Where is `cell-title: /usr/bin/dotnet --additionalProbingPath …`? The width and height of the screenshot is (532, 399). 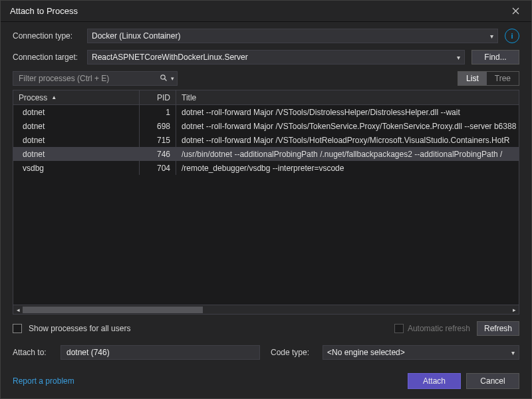 cell-title: /usr/bin/dotnet --additionalProbingPath … is located at coordinates (347, 154).